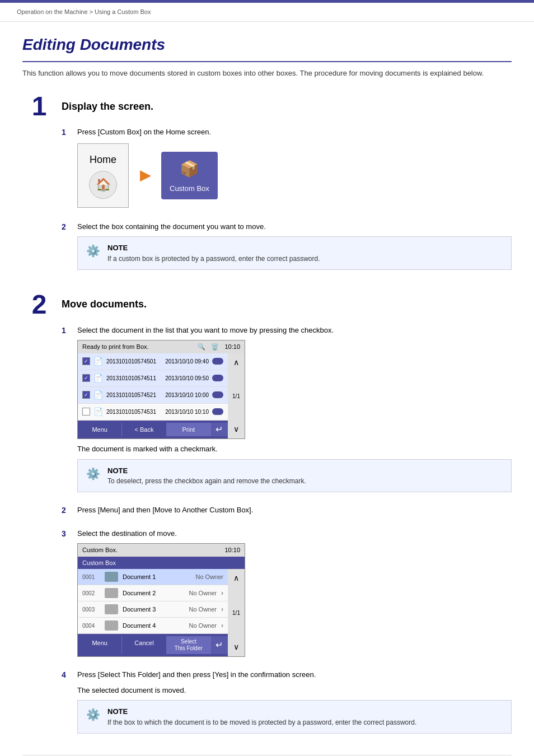 The width and height of the screenshot is (534, 756). What do you see at coordinates (67, 703) in the screenshot?
I see `step2-sub4-num: 4` at bounding box center [67, 703].